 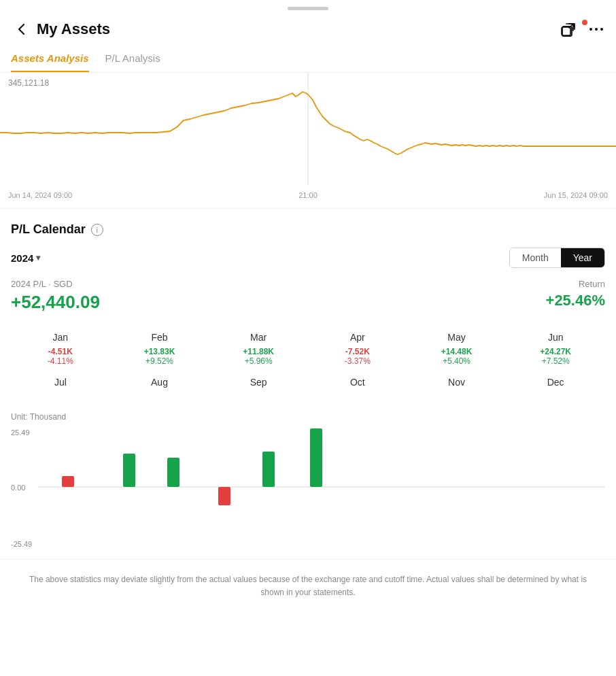 What do you see at coordinates (583, 258) in the screenshot?
I see `toggle-year-button: Year` at bounding box center [583, 258].